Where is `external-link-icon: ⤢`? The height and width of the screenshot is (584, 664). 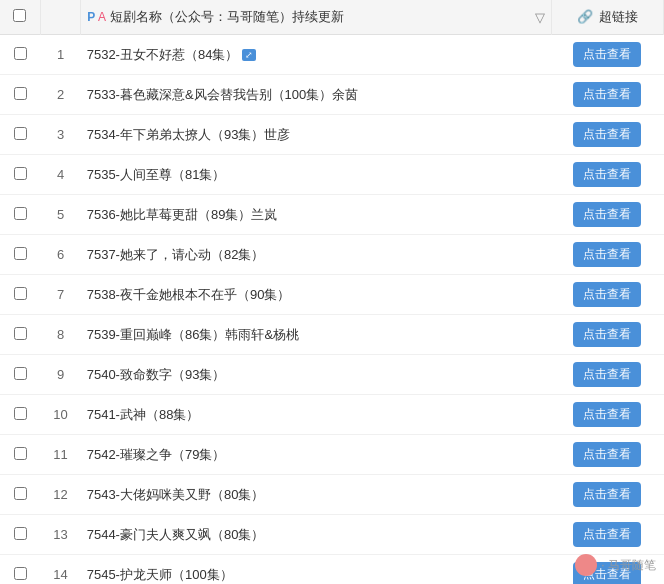 external-link-icon: ⤢ is located at coordinates (249, 55).